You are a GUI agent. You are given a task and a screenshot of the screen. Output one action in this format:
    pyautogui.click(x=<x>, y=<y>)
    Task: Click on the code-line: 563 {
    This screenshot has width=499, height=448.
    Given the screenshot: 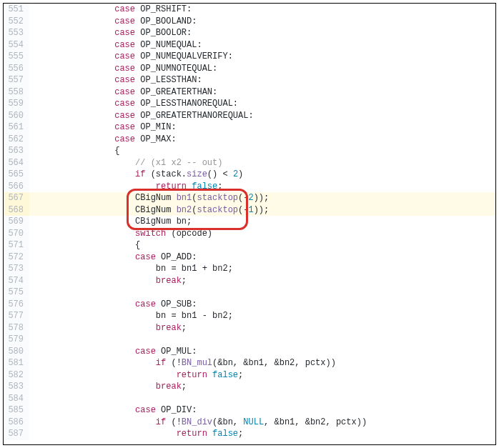 What is the action you would take?
    pyautogui.click(x=250, y=151)
    